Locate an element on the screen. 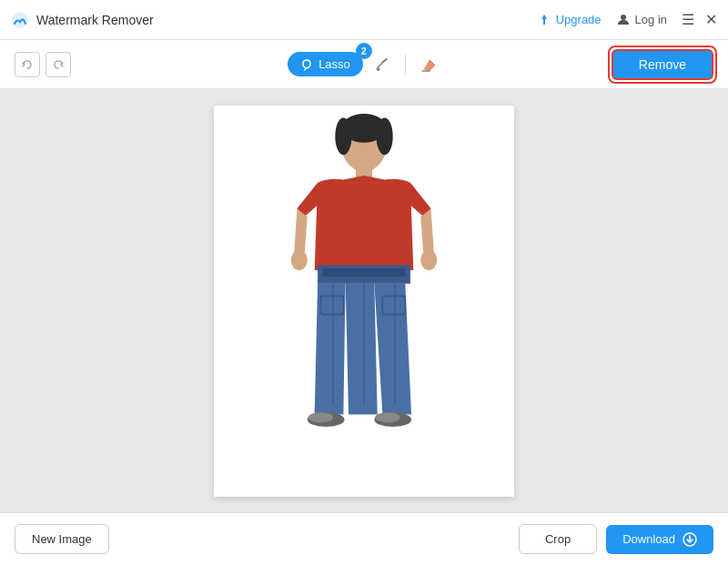 The height and width of the screenshot is (565, 728). bottom-bar: New Image Crop Download is located at coordinates (364, 539).